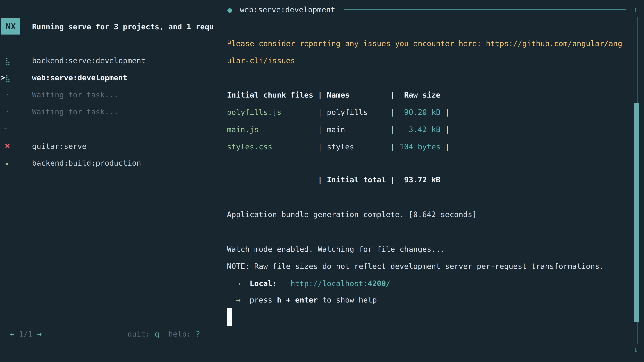  Describe the element at coordinates (272, 129) in the screenshot. I see `chunk-file-name: main.js` at that location.